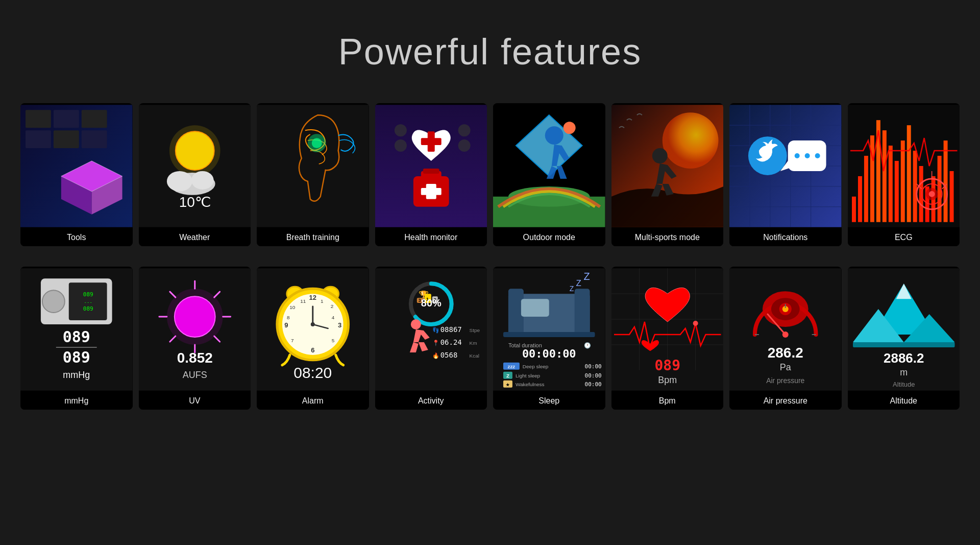  Describe the element at coordinates (195, 401) in the screenshot. I see `uv-label: UV` at that location.